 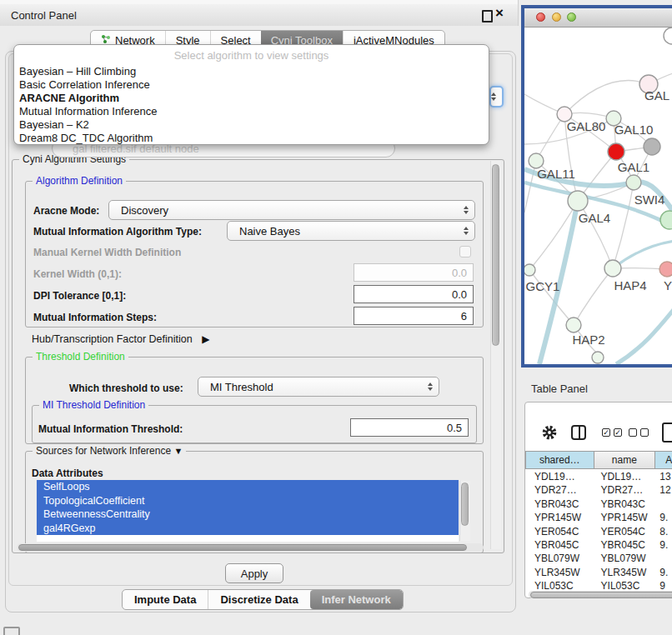 I want to click on node-partial-bottom, so click(x=598, y=358).